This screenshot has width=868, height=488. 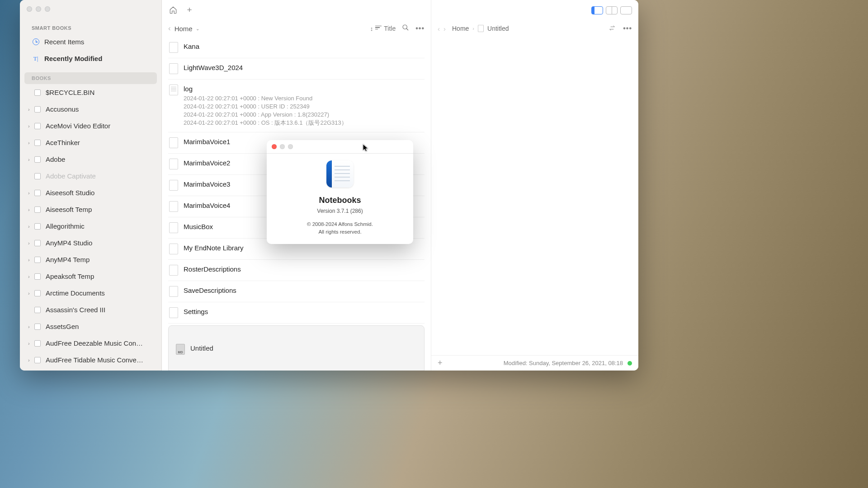 What do you see at coordinates (297, 348) in the screenshot?
I see `file-row-selected: Untitled` at bounding box center [297, 348].